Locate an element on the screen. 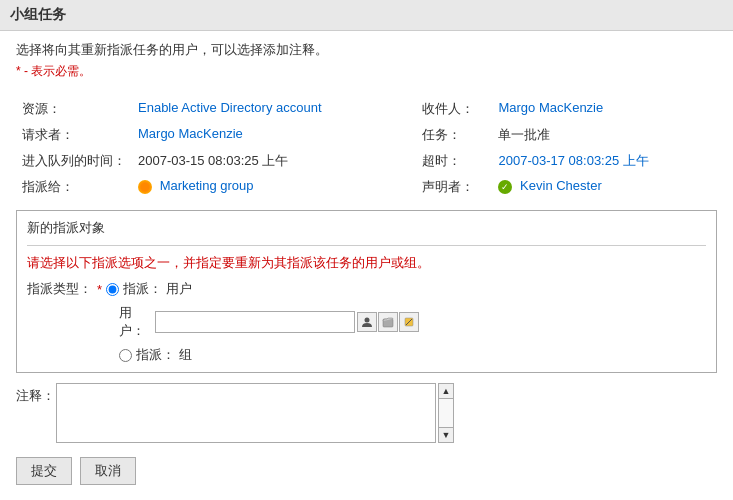 This screenshot has width=733, height=500. radio-group-text: 组 is located at coordinates (186, 355).